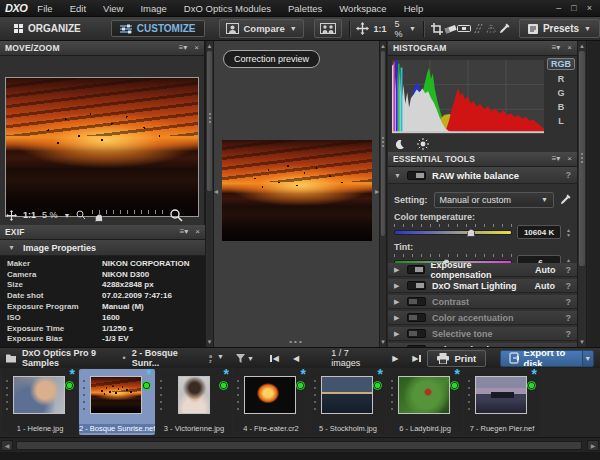  I want to click on menu-palettes: Palettes, so click(305, 8).